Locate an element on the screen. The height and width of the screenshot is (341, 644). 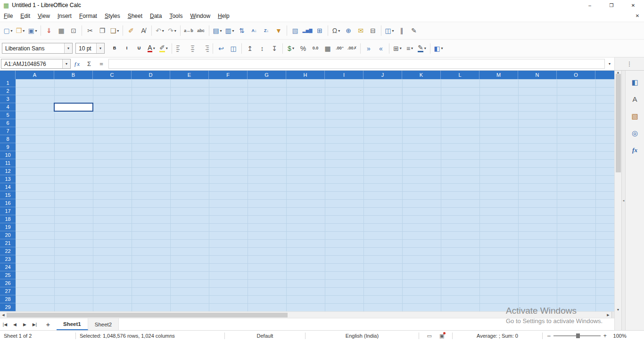
vertical-scrollbar-thumb is located at coordinates (619, 123).